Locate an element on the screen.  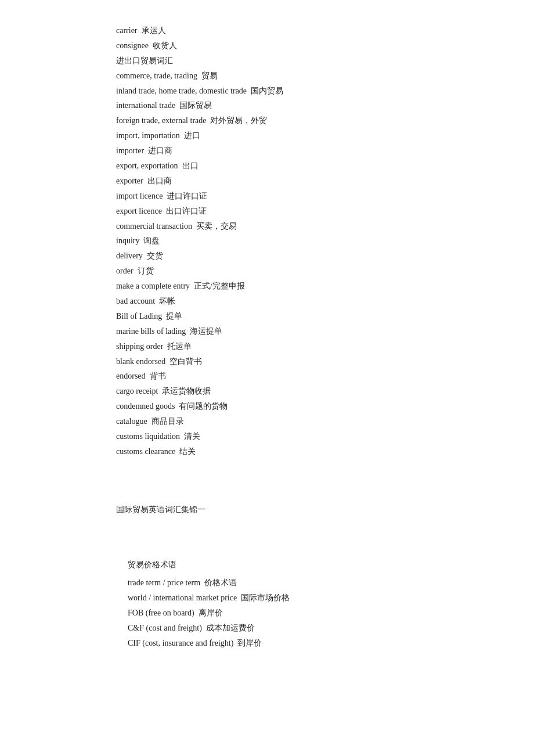
top-line-2: 进出口贸易词汇 is located at coordinates (308, 61).